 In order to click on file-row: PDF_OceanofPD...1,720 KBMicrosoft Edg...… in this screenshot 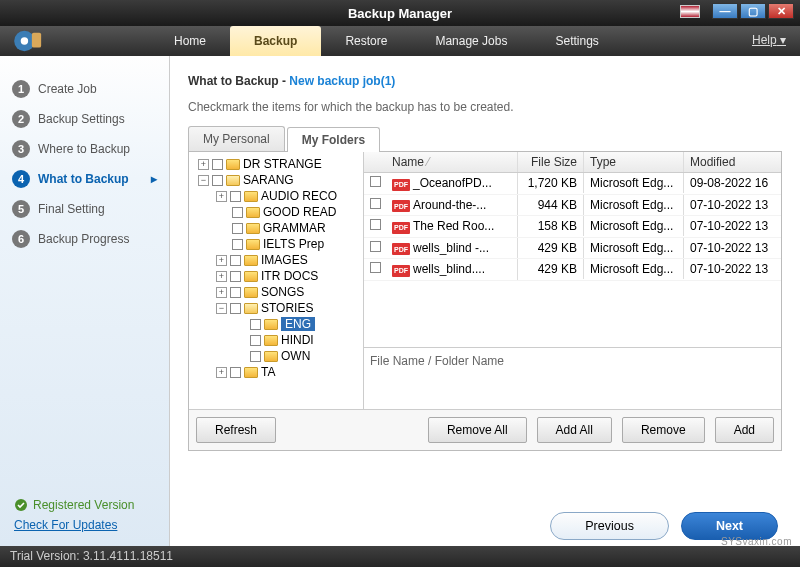, I will do `click(572, 184)`.